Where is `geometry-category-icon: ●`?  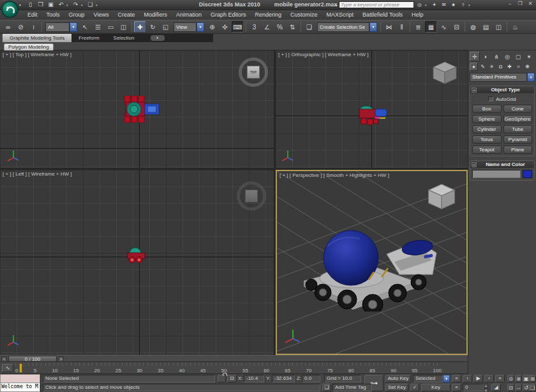 geometry-category-icon: ● is located at coordinates (473, 66).